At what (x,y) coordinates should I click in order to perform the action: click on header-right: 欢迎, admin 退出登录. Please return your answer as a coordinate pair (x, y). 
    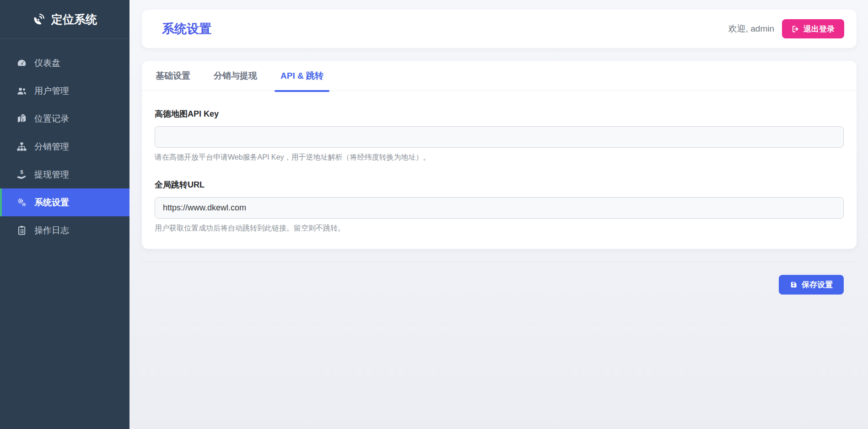
    Looking at the image, I should click on (786, 29).